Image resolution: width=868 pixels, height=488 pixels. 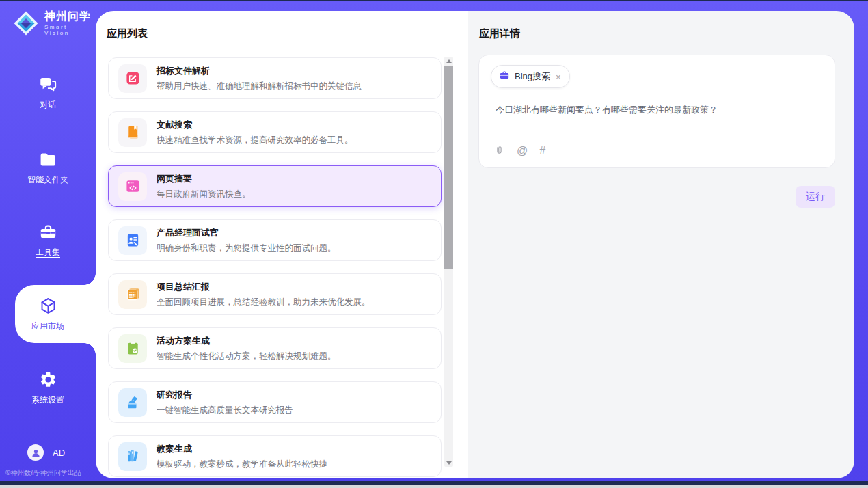 What do you see at coordinates (70, 16) in the screenshot?
I see `brand-name: 神州问学` at bounding box center [70, 16].